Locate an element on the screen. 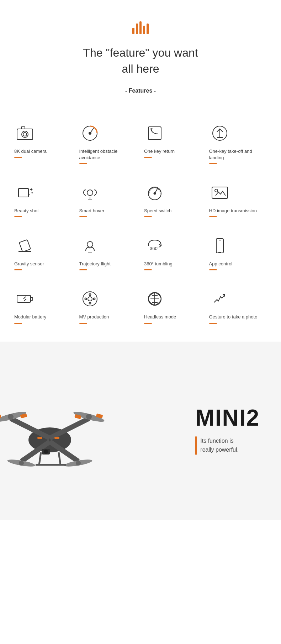  gravity-icon is located at coordinates (25, 246).